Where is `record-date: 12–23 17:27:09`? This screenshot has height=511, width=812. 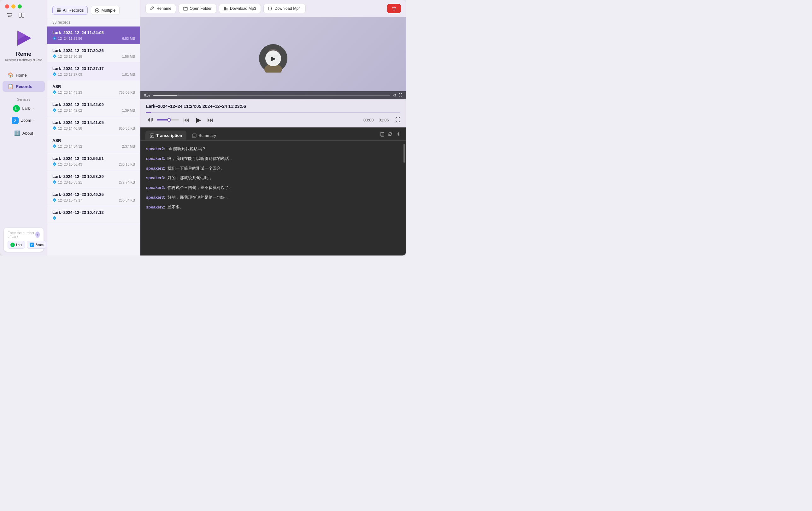 record-date: 12–23 17:27:09 is located at coordinates (70, 74).